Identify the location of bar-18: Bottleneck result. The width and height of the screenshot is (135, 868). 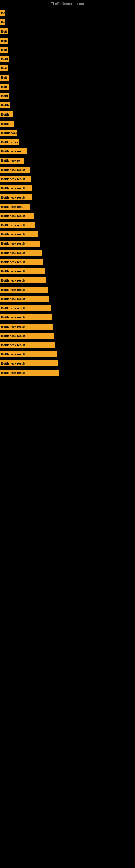
(15, 179).